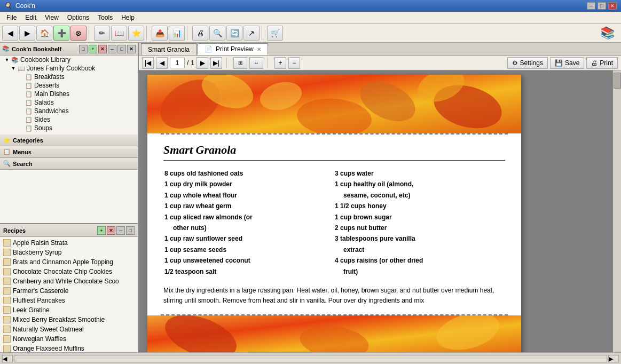 Image resolution: width=621 pixels, height=364 pixels. Describe the element at coordinates (311, 18) in the screenshot. I see `menu-bar: File Edit View Options Tools Help` at that location.